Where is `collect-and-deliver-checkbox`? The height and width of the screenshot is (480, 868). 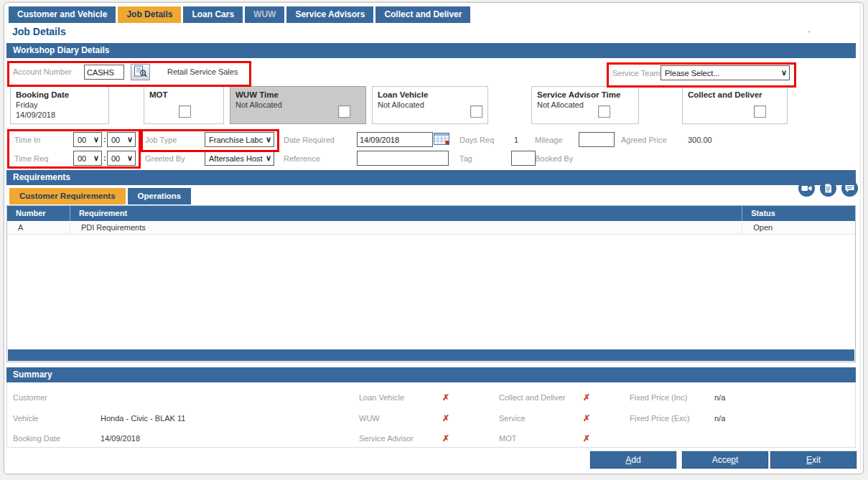 collect-and-deliver-checkbox is located at coordinates (760, 112).